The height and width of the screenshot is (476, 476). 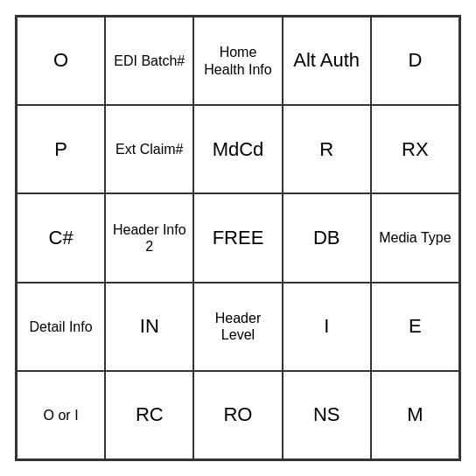 What do you see at coordinates (61, 61) in the screenshot?
I see `cell-0-0: O` at bounding box center [61, 61].